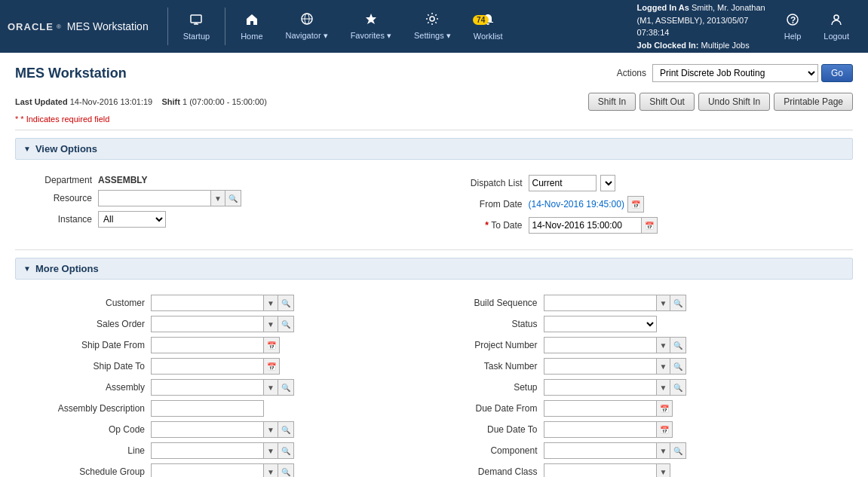 This screenshot has width=868, height=477. I want to click on shift-out-button: Shift Out, so click(667, 102).